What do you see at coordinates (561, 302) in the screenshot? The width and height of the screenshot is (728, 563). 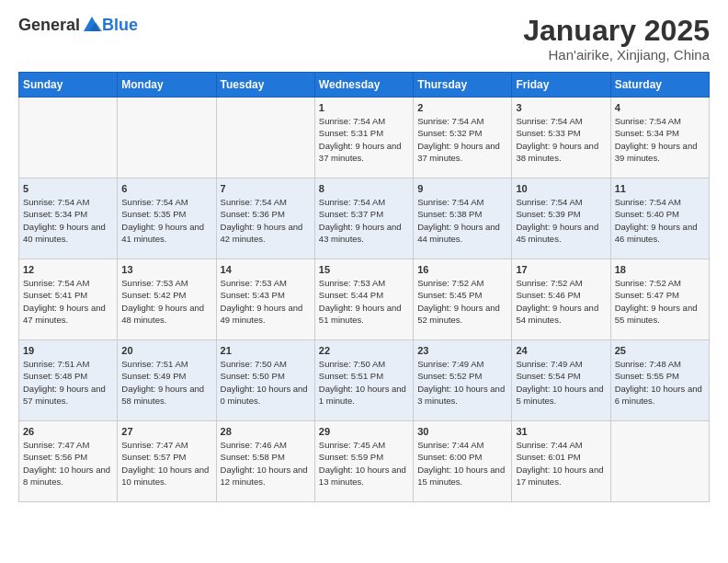 I see `day-info: Sunrise: 7:52 AM Sunset: 5:46 PM Dayligh…` at bounding box center [561, 302].